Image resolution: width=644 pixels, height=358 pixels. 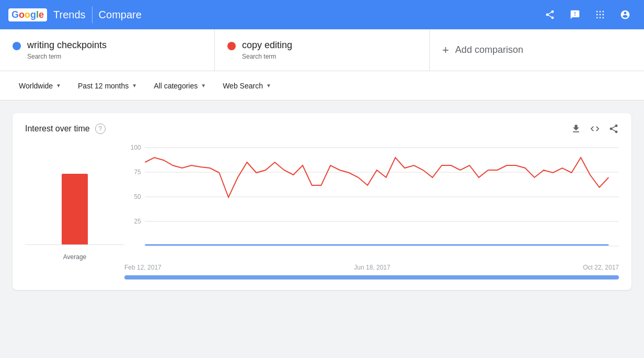 I want to click on chart-title: Interest over time, so click(x=58, y=129).